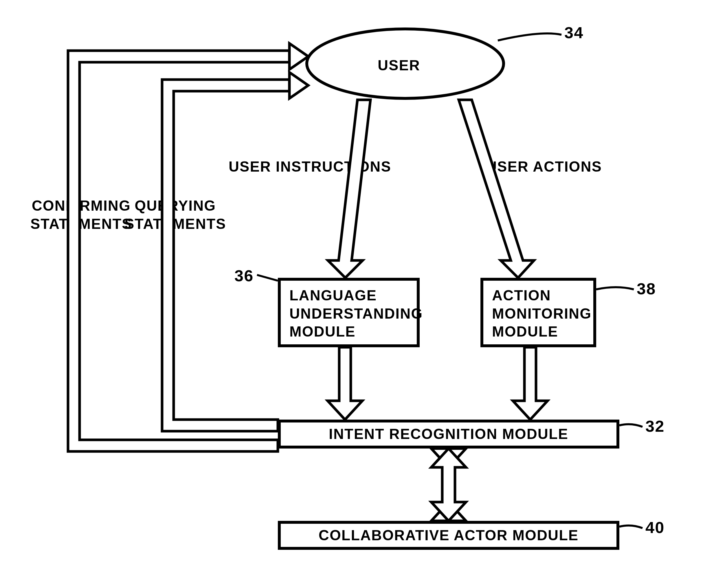  I want to click on collab-module-text: COLLABORATIVE ACTOR MODULE, so click(449, 535).